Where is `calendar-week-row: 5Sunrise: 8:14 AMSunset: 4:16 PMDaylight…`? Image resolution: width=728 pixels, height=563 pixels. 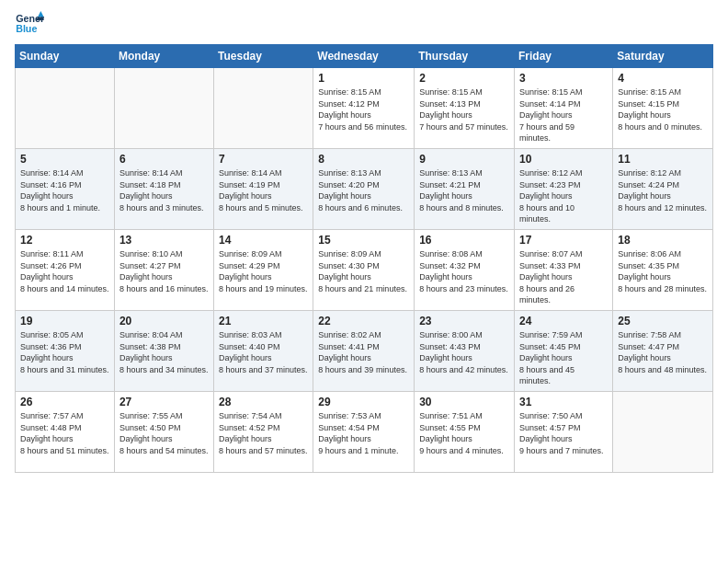
calendar-week-row: 5Sunrise: 8:14 AMSunset: 4:16 PMDaylight… is located at coordinates (364, 190).